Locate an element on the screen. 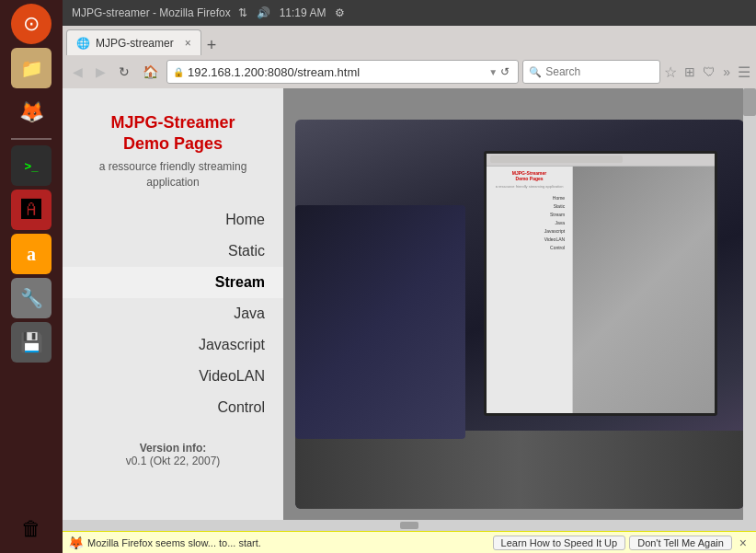 This screenshot has width=756, height=553. nav-icons: ☆ ⊞ 🛡 » ☰ is located at coordinates (707, 72).